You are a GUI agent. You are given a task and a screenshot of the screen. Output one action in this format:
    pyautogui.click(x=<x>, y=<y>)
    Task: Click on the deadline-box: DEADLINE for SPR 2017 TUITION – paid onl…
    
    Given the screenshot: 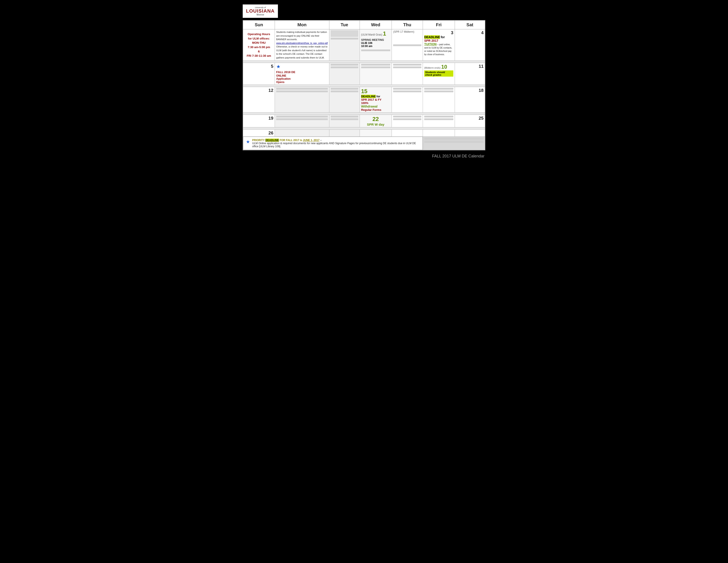 What is the action you would take?
    pyautogui.click(x=439, y=46)
    